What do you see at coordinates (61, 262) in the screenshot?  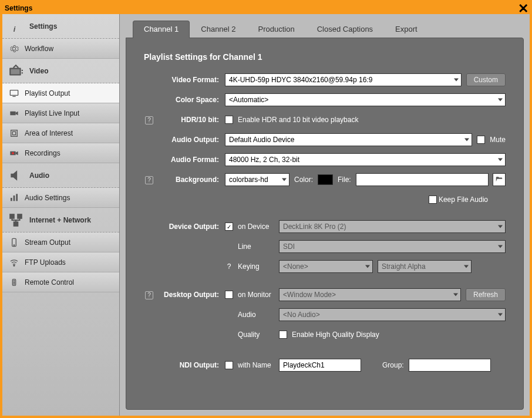 I see `sidebar-item-ftp-uploads: FTP Uploads` at bounding box center [61, 262].